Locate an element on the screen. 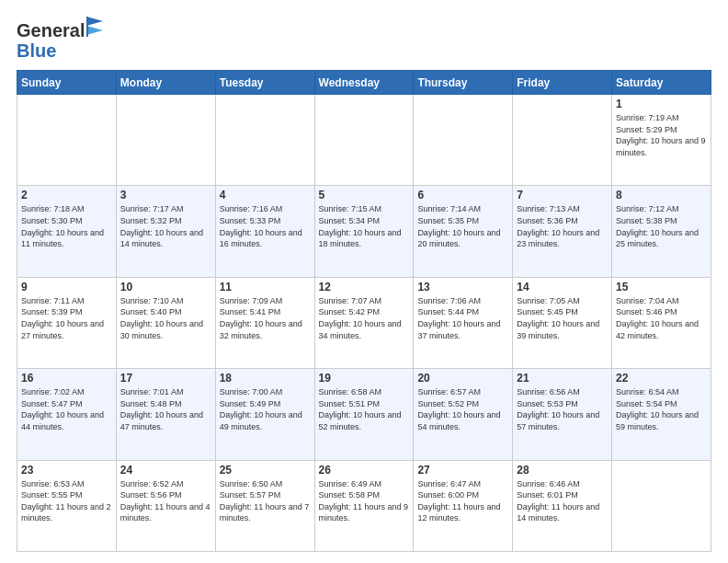 The width and height of the screenshot is (728, 563). day-number: 18 is located at coordinates (265, 378).